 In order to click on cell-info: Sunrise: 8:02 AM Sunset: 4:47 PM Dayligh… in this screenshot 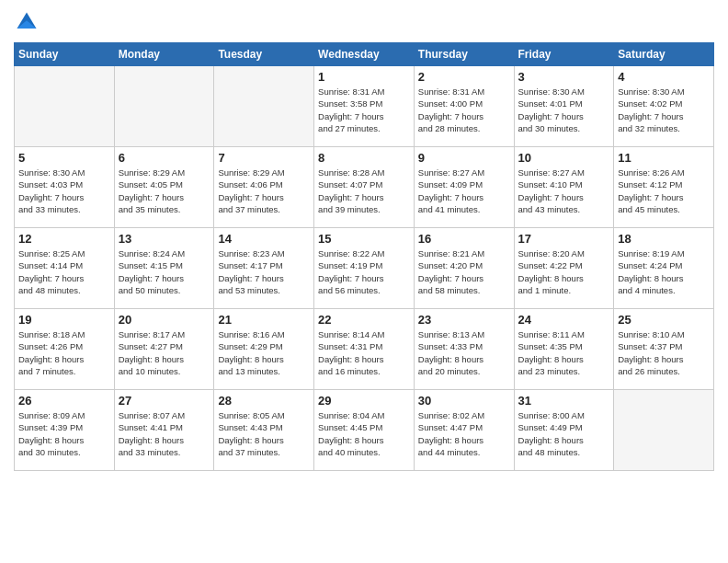, I will do `click(464, 434)`.